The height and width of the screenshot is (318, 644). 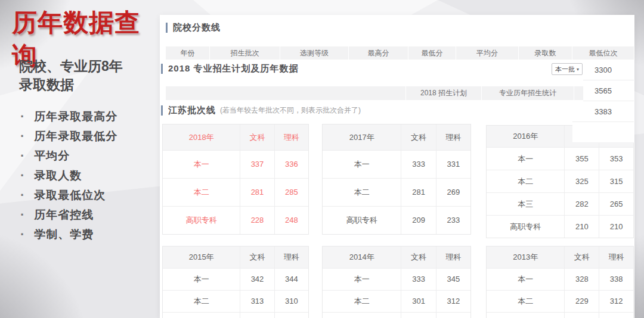 What do you see at coordinates (453, 316) in the screenshot?
I see `like-score` at bounding box center [453, 316].